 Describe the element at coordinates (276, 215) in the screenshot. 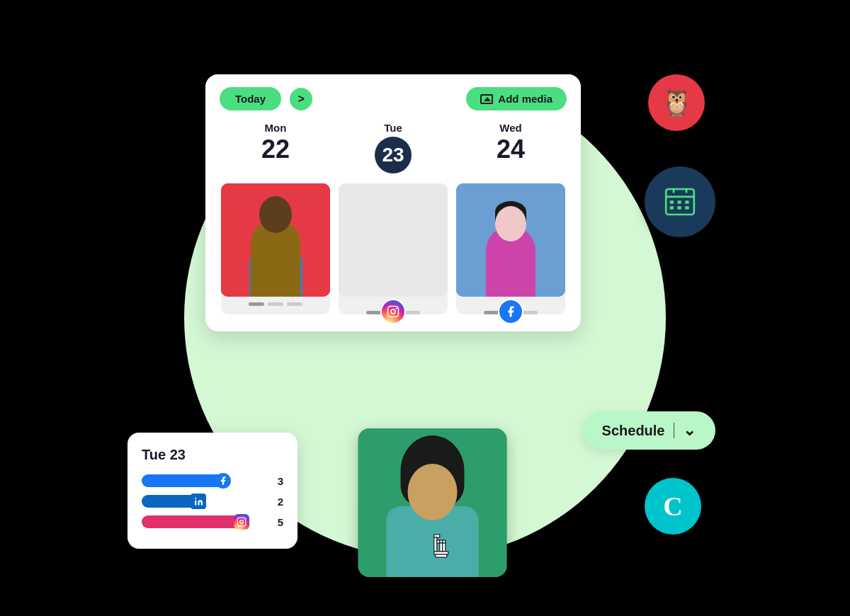

I see `head-red` at that location.